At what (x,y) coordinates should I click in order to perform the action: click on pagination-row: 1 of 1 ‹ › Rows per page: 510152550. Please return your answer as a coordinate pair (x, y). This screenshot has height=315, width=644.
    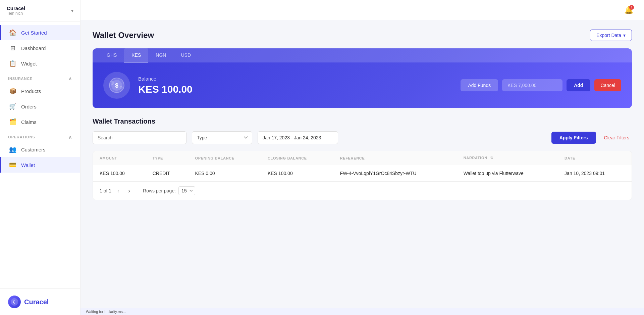
    Looking at the image, I should click on (362, 191).